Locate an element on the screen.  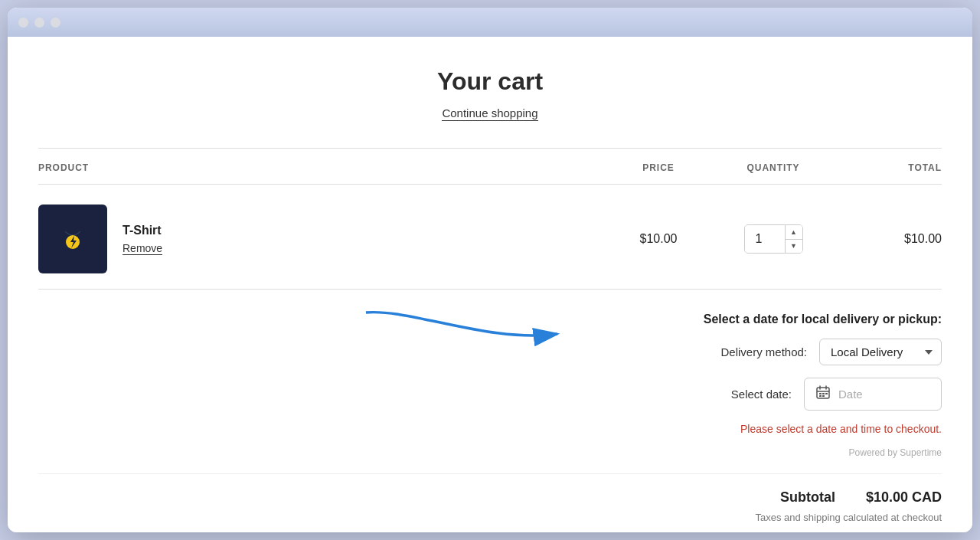
date-label: Select date: is located at coordinates (761, 394).